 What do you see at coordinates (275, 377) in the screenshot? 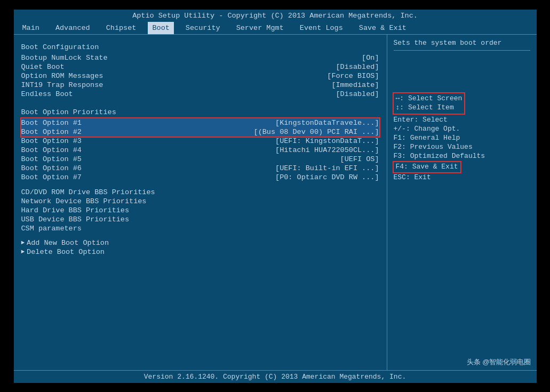
I see `footer-bar: Version 2.16.1240. Copyright (C) 2013 Am…` at bounding box center [275, 377].